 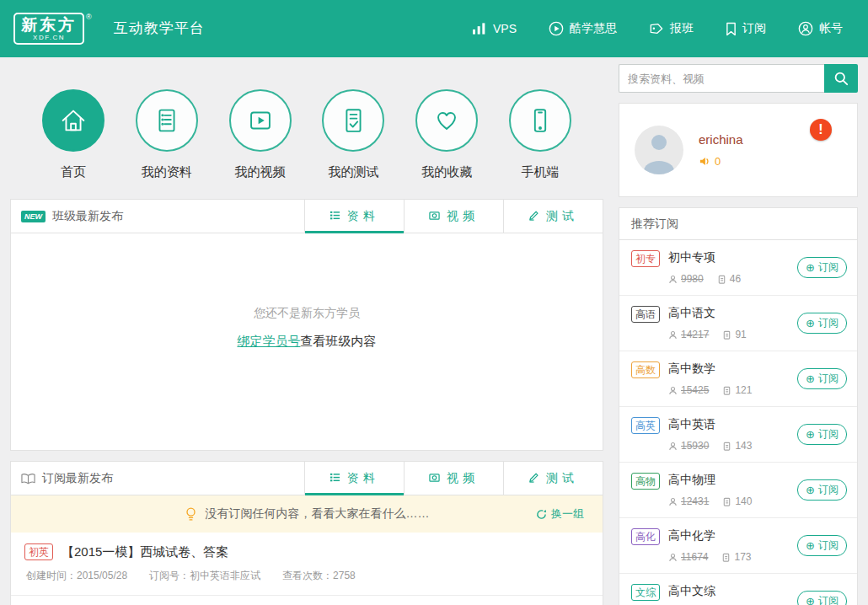 I want to click on alert-badge: !, so click(x=821, y=130).